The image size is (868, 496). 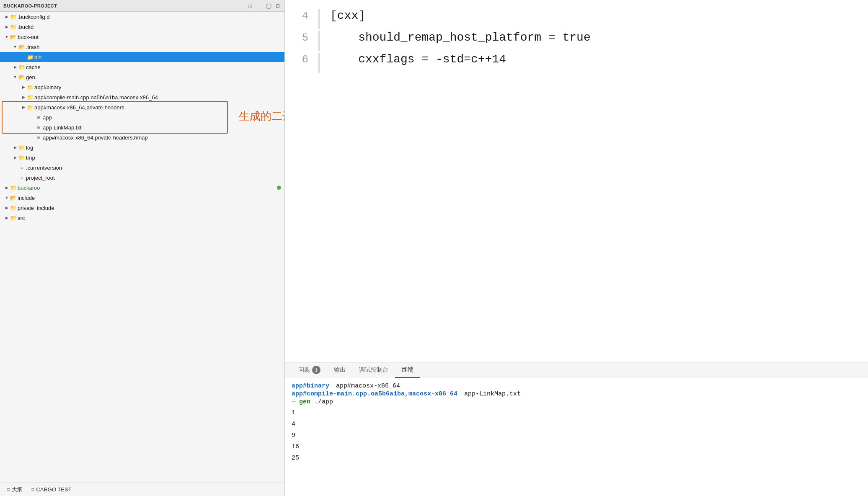 What do you see at coordinates (33, 490) in the screenshot?
I see `cargo-test-icon: ≡` at bounding box center [33, 490].